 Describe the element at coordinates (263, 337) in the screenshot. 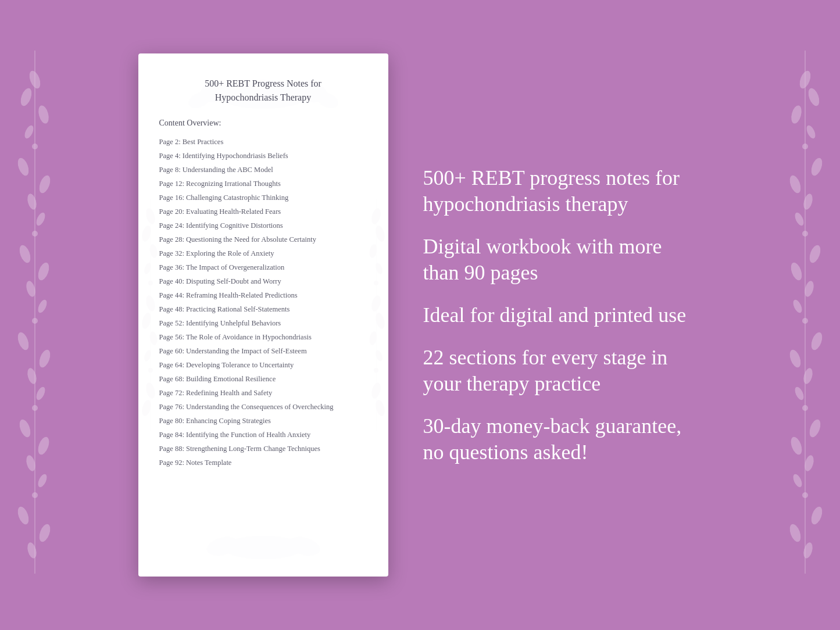

I see `toc-list-item: Page 56: The Role of Avoidance in Hypoch…` at that location.